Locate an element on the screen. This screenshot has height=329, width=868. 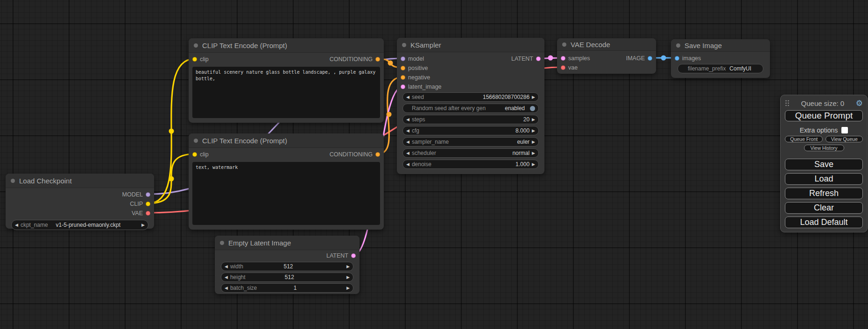
node-title: Save Image is located at coordinates (703, 46).